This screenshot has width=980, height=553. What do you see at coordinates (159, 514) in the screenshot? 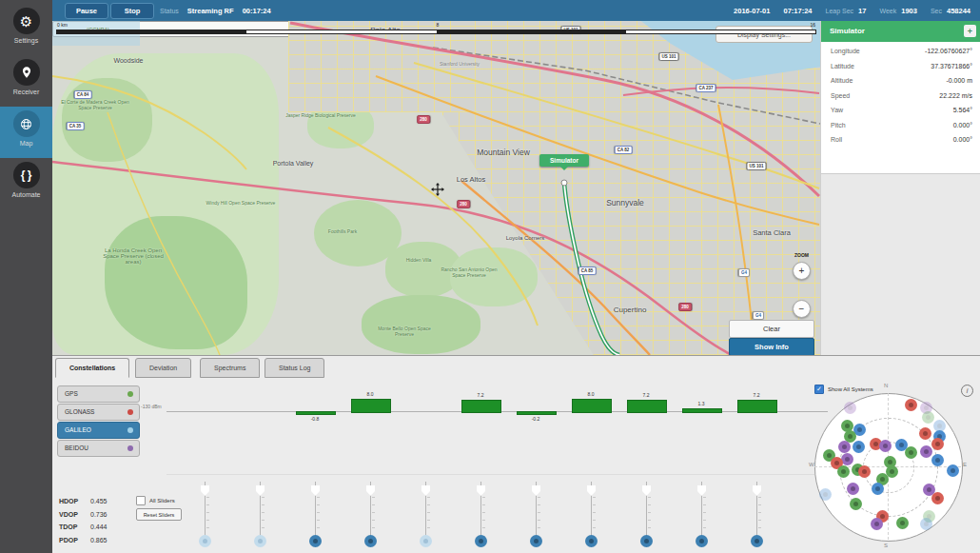
I see `reset-sliders-button: Reset Sliders` at bounding box center [159, 514].